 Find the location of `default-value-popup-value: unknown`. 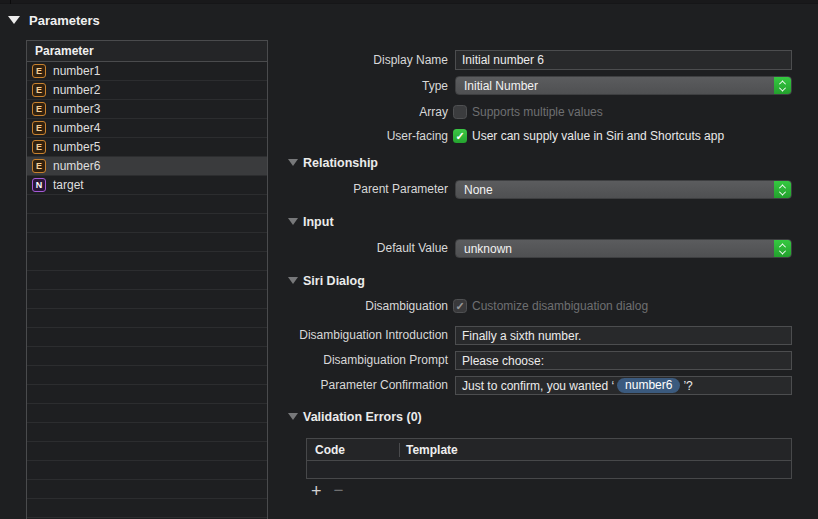

default-value-popup-value: unknown is located at coordinates (615, 249).